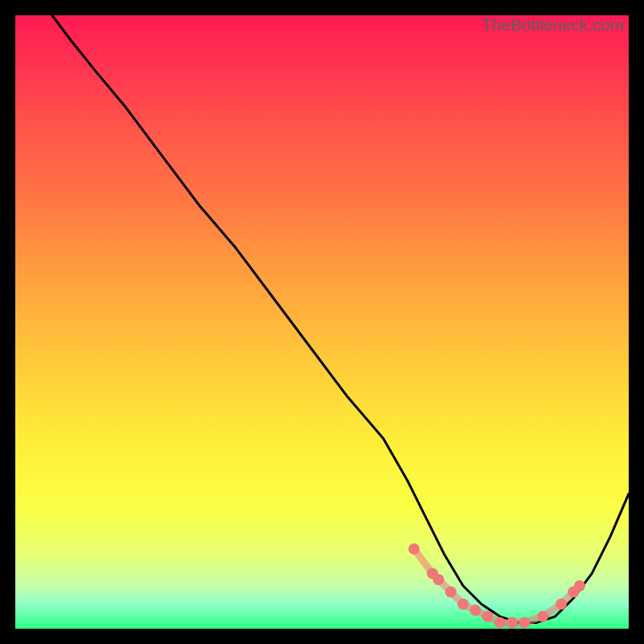  Describe the element at coordinates (553, 25) in the screenshot. I see `watermark-text: TheBottleneck.com` at that location.